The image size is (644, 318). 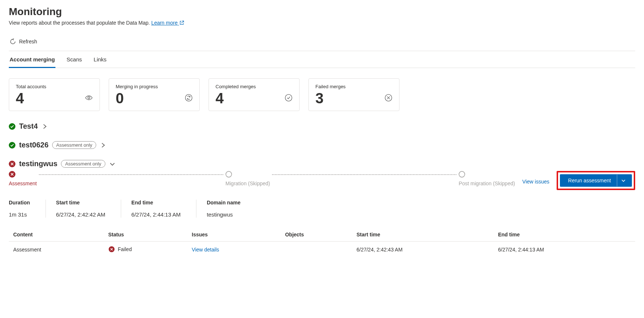 What do you see at coordinates (322, 181) in the screenshot?
I see `progress-steps: Assessment Migration (Skipped) Post migr…` at bounding box center [322, 181].